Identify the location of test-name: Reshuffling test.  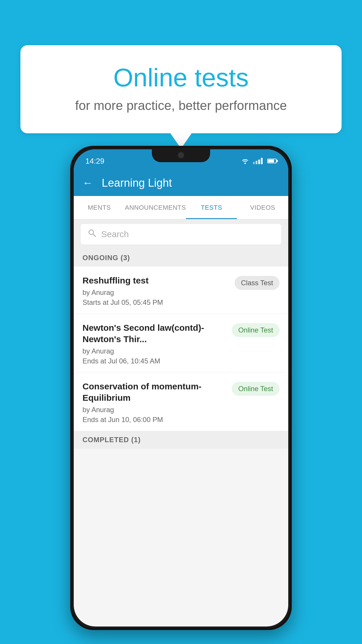
(156, 281).